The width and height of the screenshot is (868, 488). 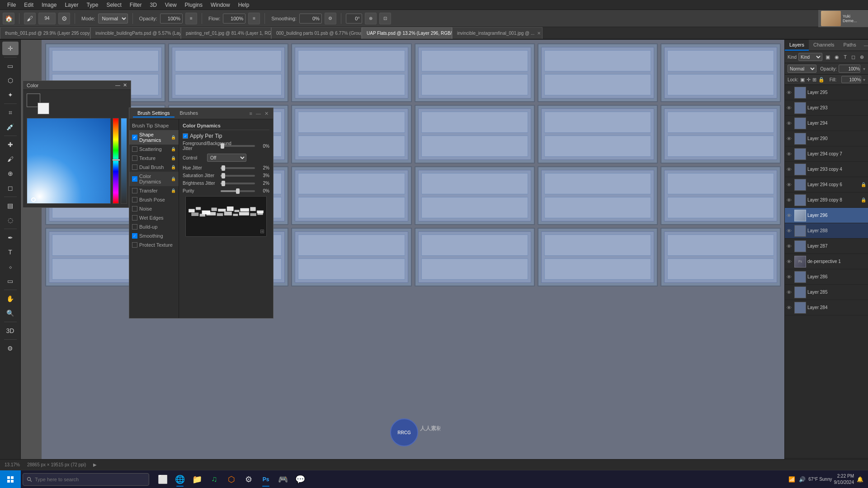 What do you see at coordinates (135, 158) in the screenshot?
I see `texture-check` at bounding box center [135, 158].